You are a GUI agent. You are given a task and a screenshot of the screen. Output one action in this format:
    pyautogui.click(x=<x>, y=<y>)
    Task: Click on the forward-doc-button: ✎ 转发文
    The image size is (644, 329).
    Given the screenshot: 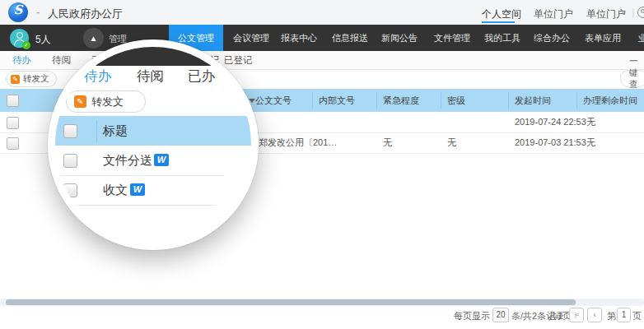 What is the action you would take?
    pyautogui.click(x=31, y=79)
    